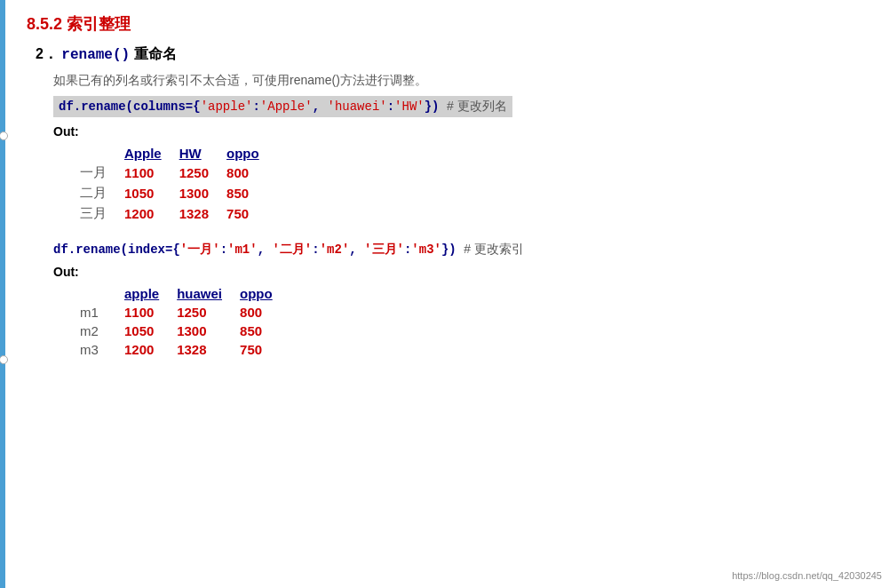 Image resolution: width=889 pixels, height=588 pixels. I want to click on row-label-m2: m2, so click(102, 330).